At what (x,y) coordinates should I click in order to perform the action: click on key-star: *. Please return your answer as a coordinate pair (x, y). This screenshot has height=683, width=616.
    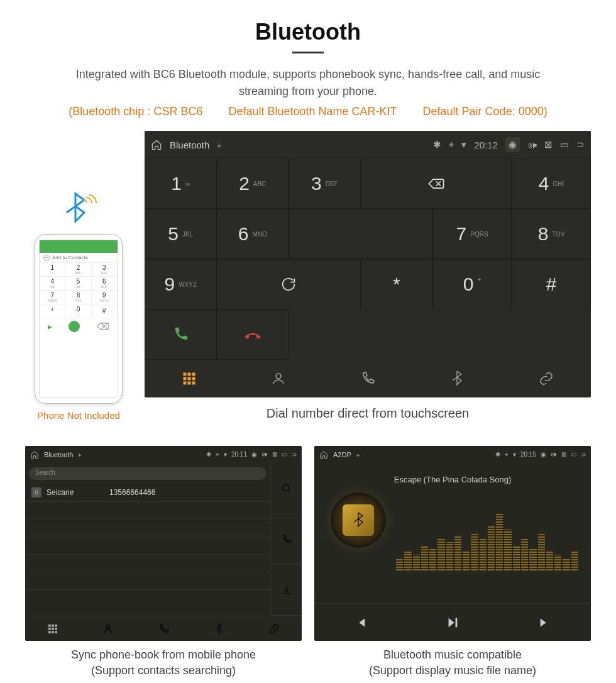
    Looking at the image, I should click on (397, 284).